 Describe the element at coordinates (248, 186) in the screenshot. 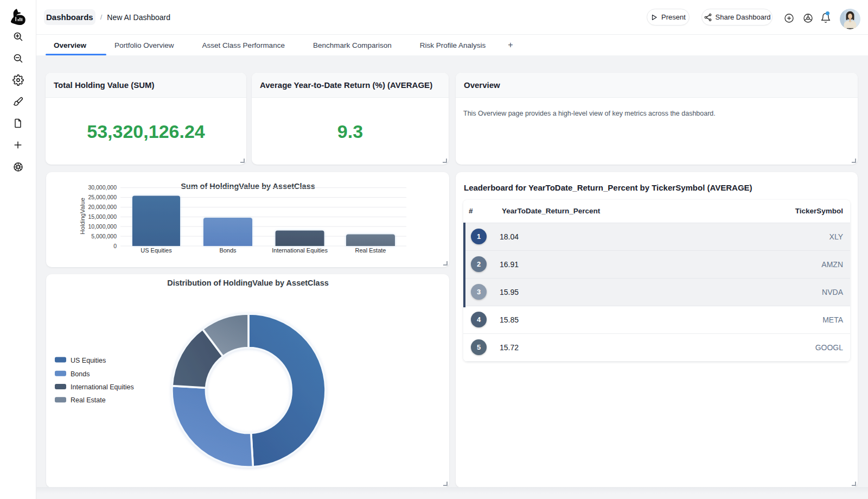

I see `svg-text:Sum of HoldingValue by AssetCl: Sum of HoldingValue by AssetClass` at that location.